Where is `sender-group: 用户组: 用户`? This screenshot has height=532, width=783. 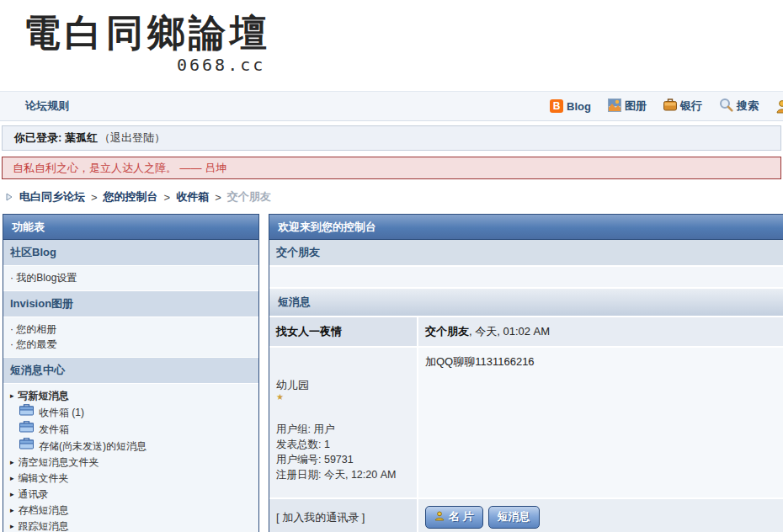 sender-group: 用户组: 用户 is located at coordinates (344, 429).